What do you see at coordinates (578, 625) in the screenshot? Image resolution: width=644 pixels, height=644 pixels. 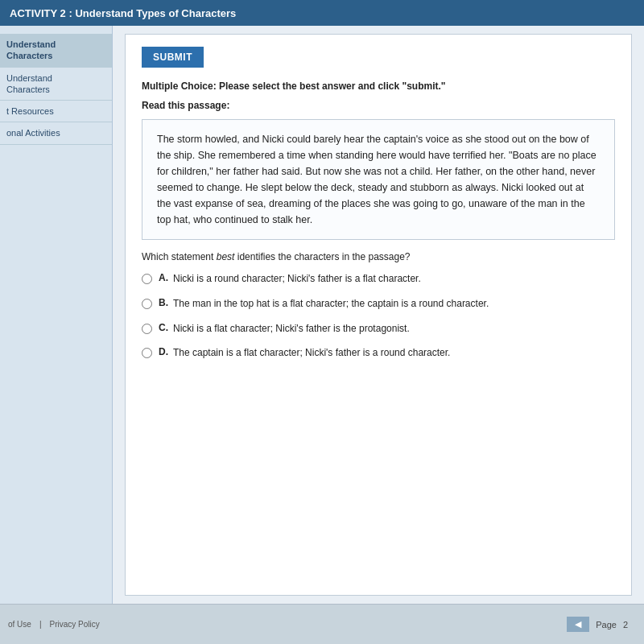 I see `prev-page-button: ◀` at bounding box center [578, 625].